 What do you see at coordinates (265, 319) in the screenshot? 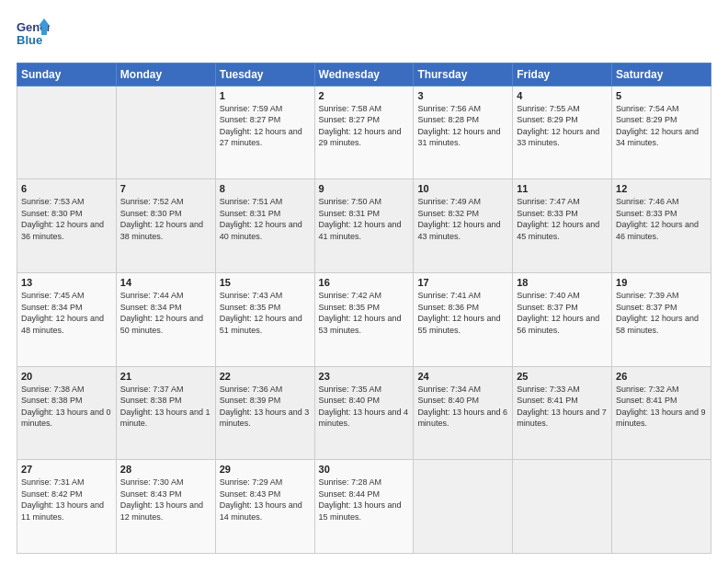
I see `calendar-cell: 15Sunrise: 7:43 AMSunset: 8:35 PMDayligh…` at bounding box center [265, 319].